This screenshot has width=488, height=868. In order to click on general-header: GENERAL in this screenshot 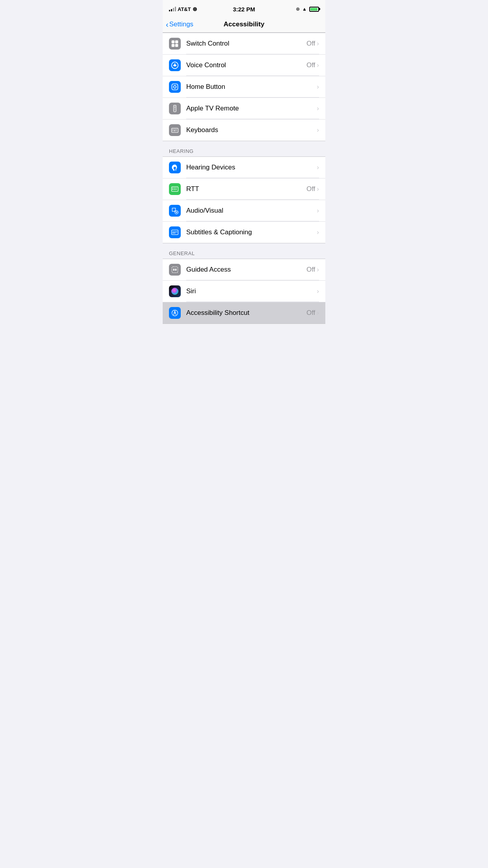, I will do `click(244, 251)`.